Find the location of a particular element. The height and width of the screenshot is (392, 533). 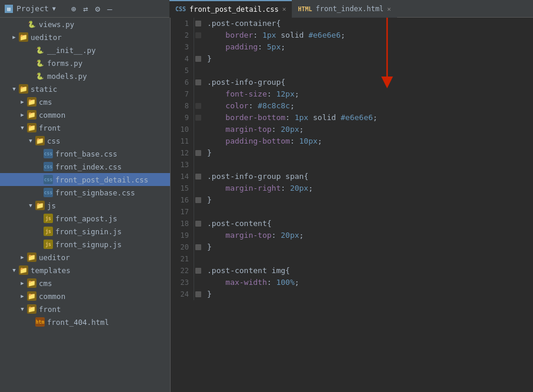

sidebar-item-front-signbase-css: css front_signbase.css is located at coordinates (85, 192).